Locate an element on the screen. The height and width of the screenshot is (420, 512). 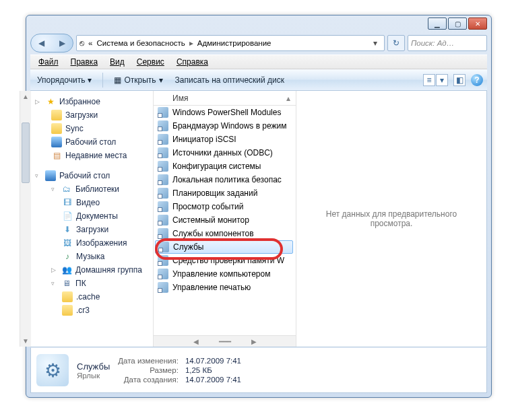
details-value-size: 1,25 КБ is located at coordinates (213, 370).